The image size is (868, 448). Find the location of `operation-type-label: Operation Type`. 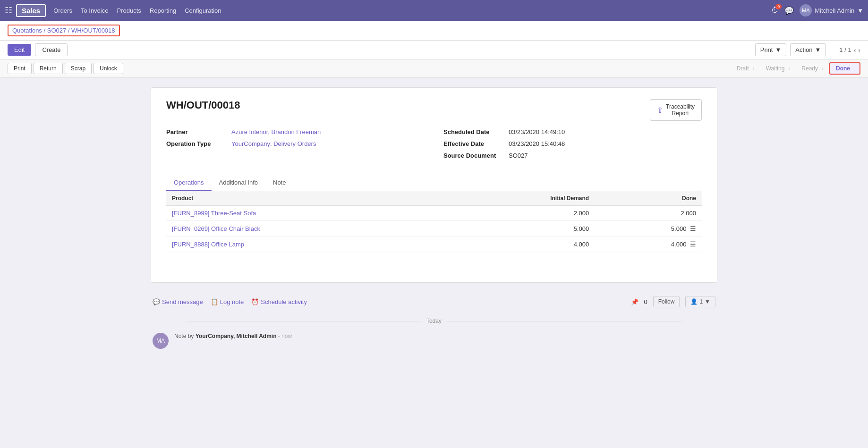

operation-type-label: Operation Type is located at coordinates (197, 144).